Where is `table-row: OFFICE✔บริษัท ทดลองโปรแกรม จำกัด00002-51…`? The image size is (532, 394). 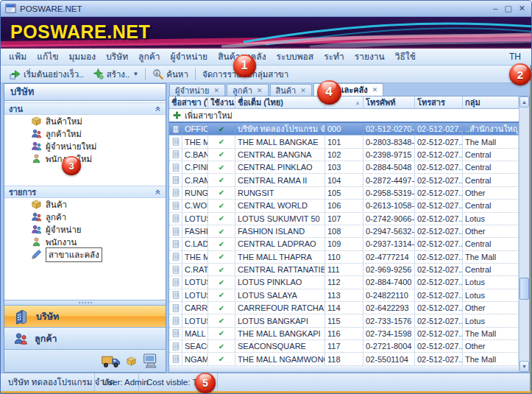
table-row: OFFICE✔บริษัท ทดลองโปรแกรม จำกัด00002-51… is located at coordinates (344, 130).